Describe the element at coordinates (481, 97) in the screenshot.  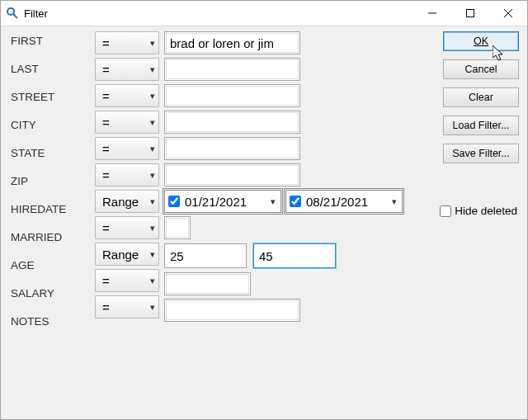
I see `clear-button: Clear` at that location.